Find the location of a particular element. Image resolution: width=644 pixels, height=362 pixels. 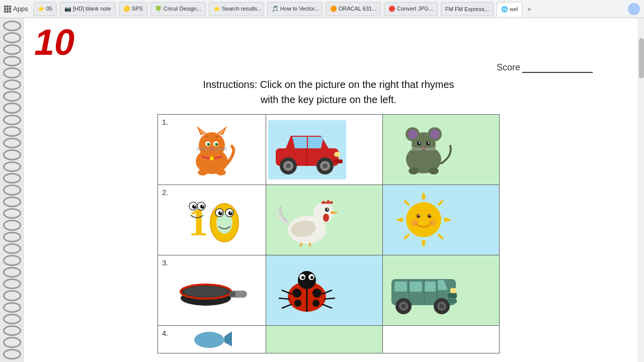

scrollbar is located at coordinates (641, 190).